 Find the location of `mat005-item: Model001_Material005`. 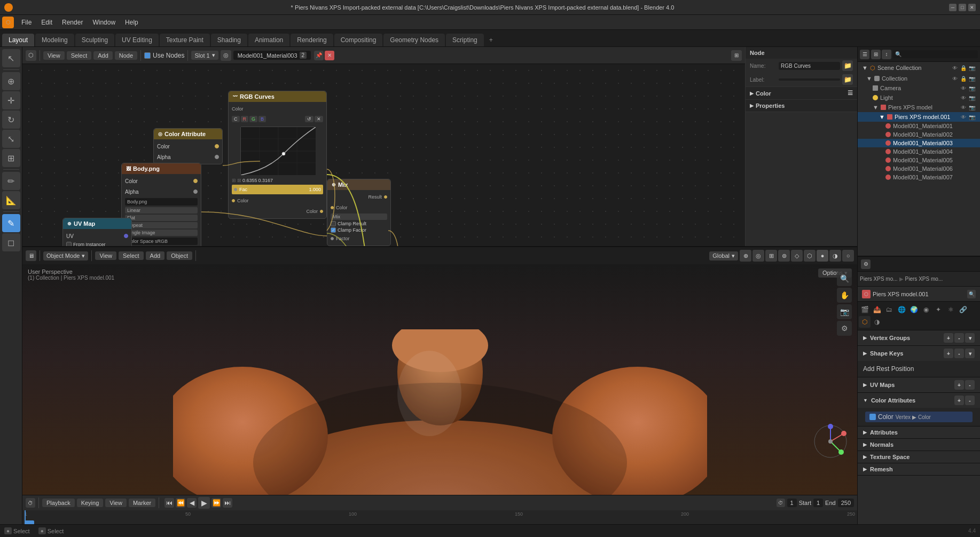

mat005-item: Model001_Material005 is located at coordinates (919, 160).